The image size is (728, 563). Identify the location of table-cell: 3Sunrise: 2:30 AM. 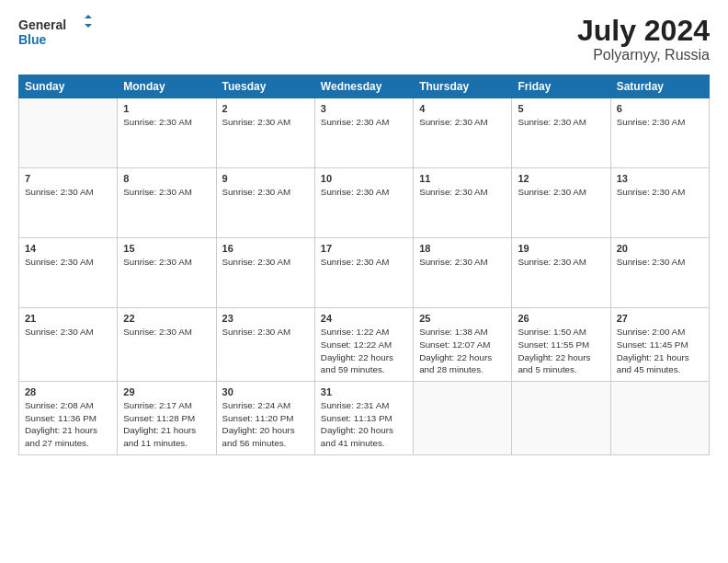
(364, 133).